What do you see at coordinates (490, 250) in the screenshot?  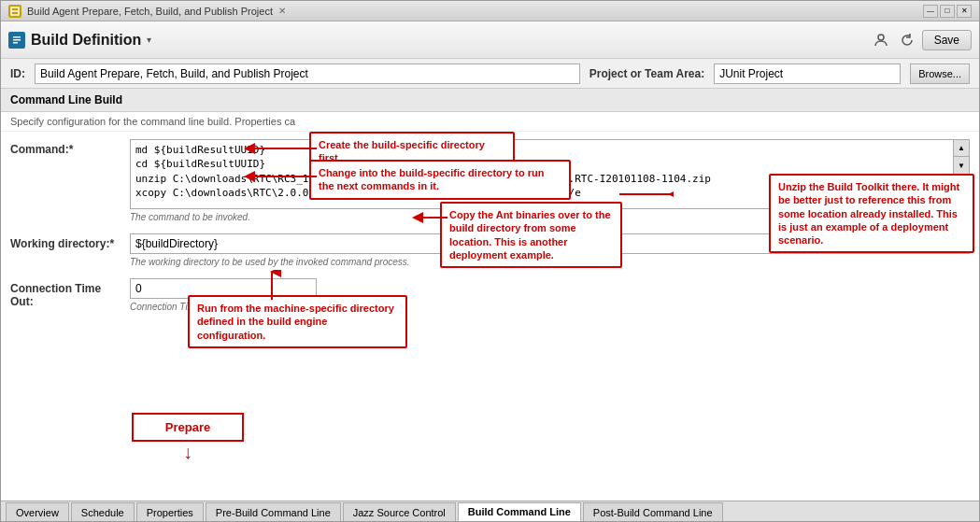 I see `working-dir-row: Working directory:* The working director…` at bounding box center [490, 250].